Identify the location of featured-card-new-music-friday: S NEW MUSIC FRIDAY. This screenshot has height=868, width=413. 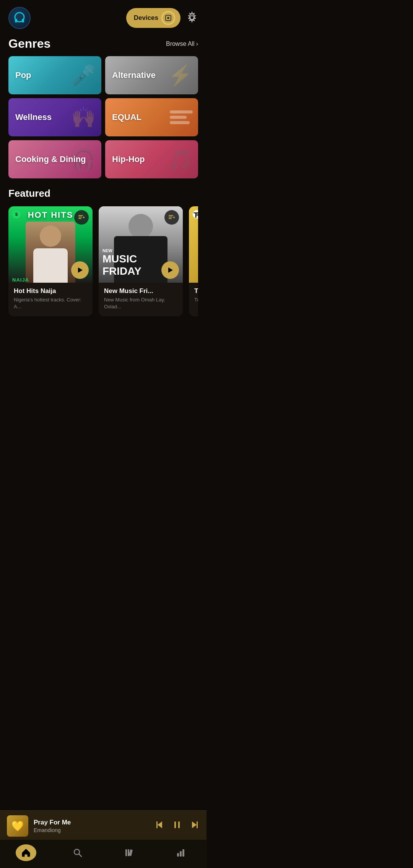
(141, 261).